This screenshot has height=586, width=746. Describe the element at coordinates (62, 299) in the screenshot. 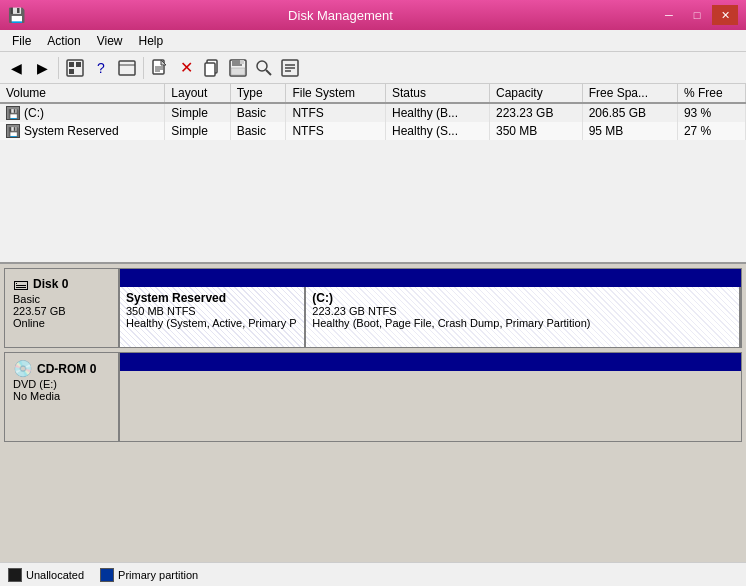

I see `disk-0-type: Basic` at that location.